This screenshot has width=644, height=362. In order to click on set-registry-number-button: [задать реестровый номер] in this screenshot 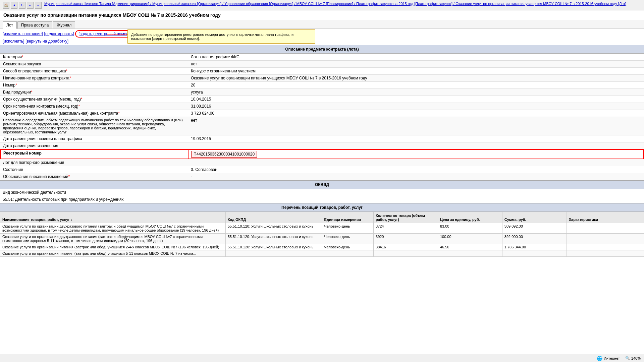, I will do `click(104, 34)`.